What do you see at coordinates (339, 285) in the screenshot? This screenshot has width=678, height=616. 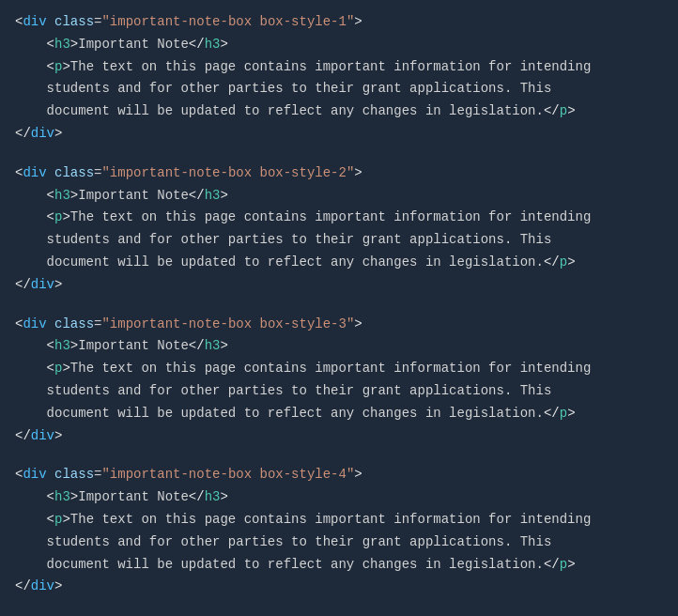 I see `div-close-line-2: </div>` at bounding box center [339, 285].